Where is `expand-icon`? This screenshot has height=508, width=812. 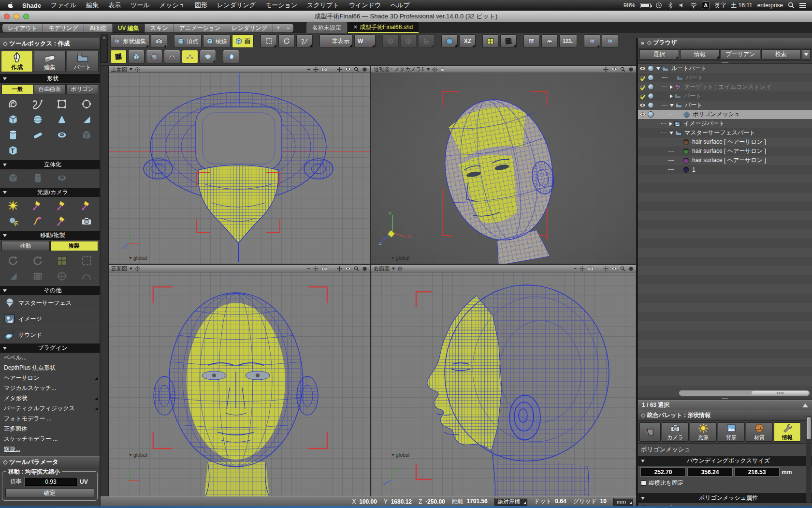 expand-icon is located at coordinates (658, 69).